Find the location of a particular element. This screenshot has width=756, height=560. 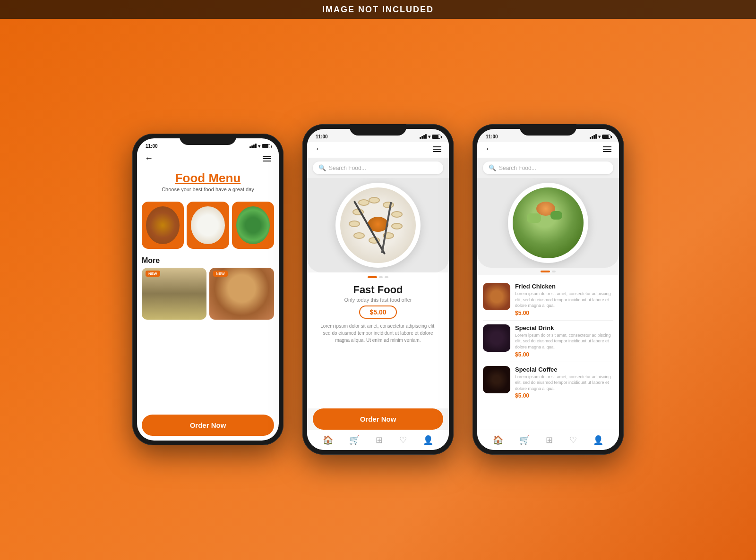

phone-3-time: 11:00 is located at coordinates (492, 137).